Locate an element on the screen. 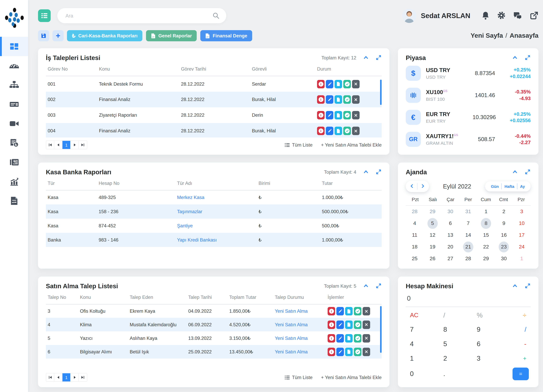  market-item: $USD TRYUSD TRY8.87354+0.25%+0.02244 is located at coordinates (468, 73).